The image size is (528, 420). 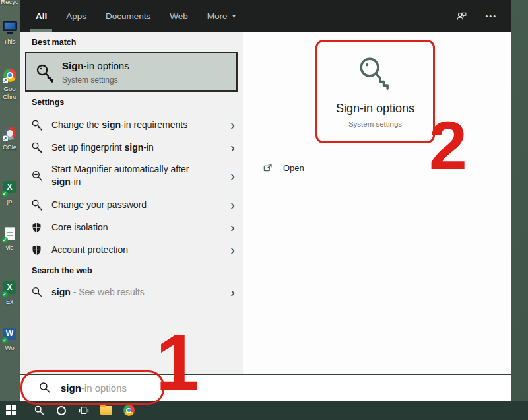 What do you see at coordinates (222, 16) in the screenshot?
I see `tab-more: More ▼` at bounding box center [222, 16].